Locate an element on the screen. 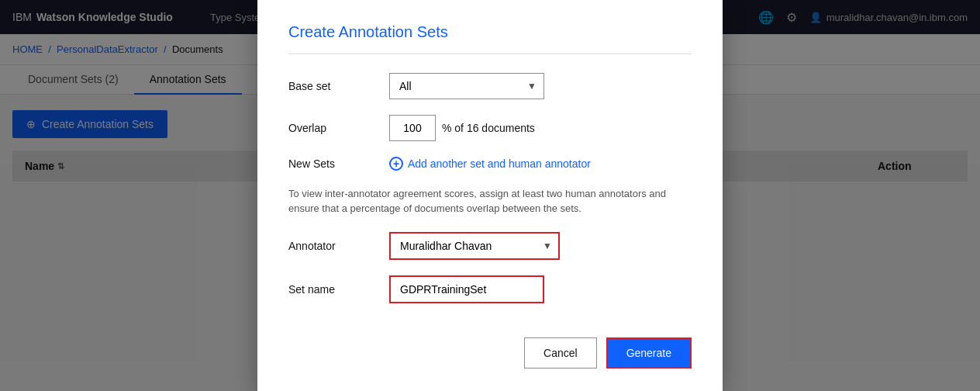 Image resolution: width=980 pixels, height=391 pixels. overlap-row: Overlap % of 16 documents is located at coordinates (490, 128).